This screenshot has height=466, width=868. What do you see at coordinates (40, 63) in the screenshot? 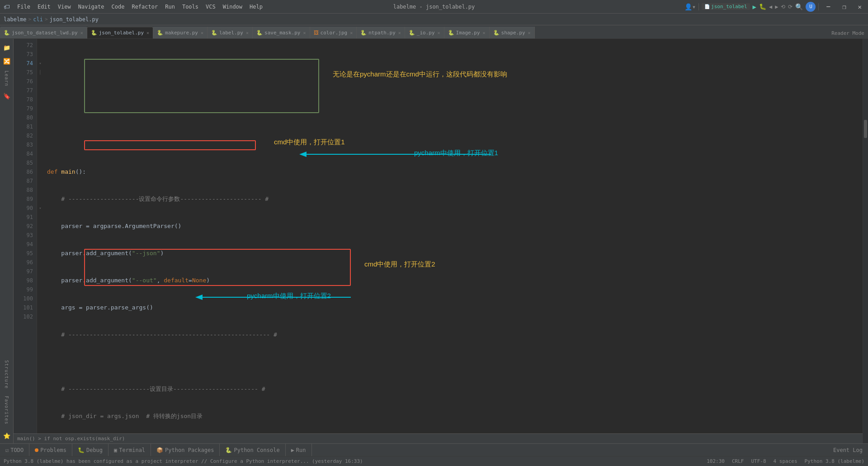
I see `fold-74: ▾` at bounding box center [40, 63].